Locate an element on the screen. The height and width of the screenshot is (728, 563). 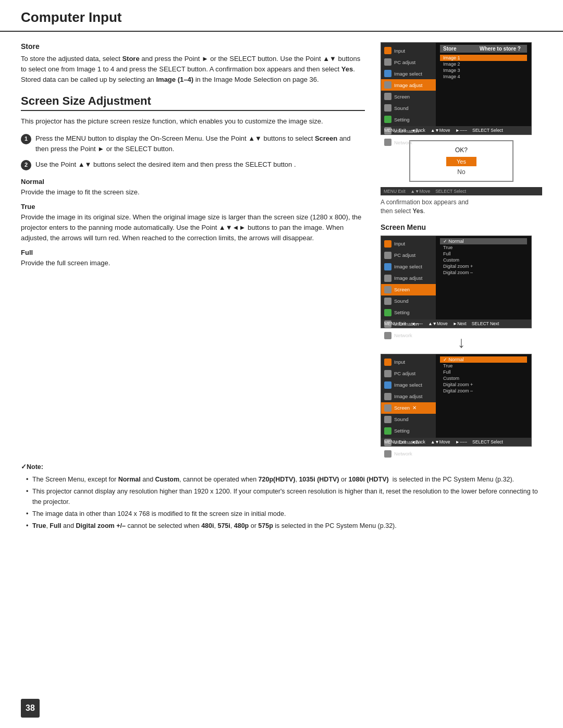
sm1-screen-icon is located at coordinates (388, 290).